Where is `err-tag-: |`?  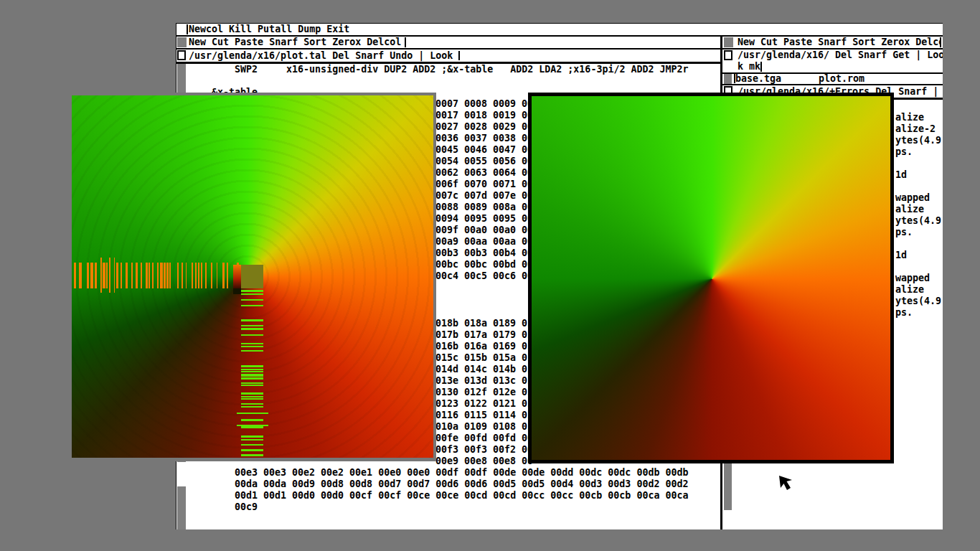 err-tag-: | is located at coordinates (936, 92).